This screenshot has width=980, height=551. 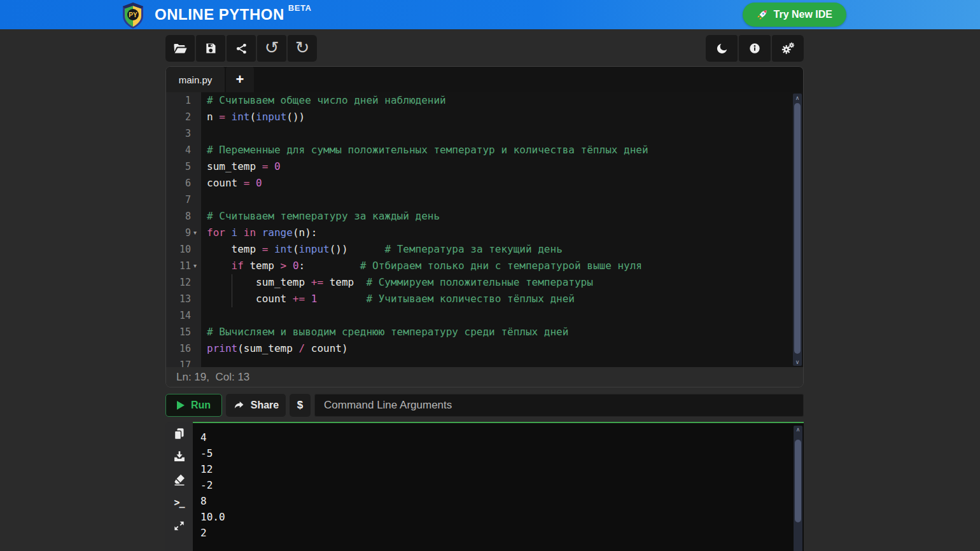 What do you see at coordinates (485, 183) in the screenshot?
I see `code-line: 6count = 0` at bounding box center [485, 183].